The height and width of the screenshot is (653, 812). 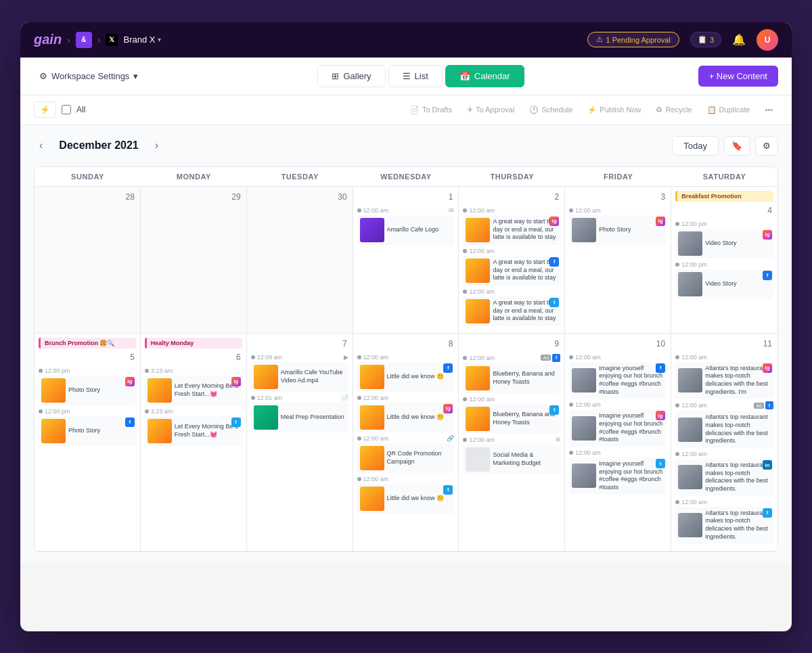 What do you see at coordinates (431, 110) in the screenshot?
I see `to-drafts-action: 📄 To Drafts` at bounding box center [431, 110].